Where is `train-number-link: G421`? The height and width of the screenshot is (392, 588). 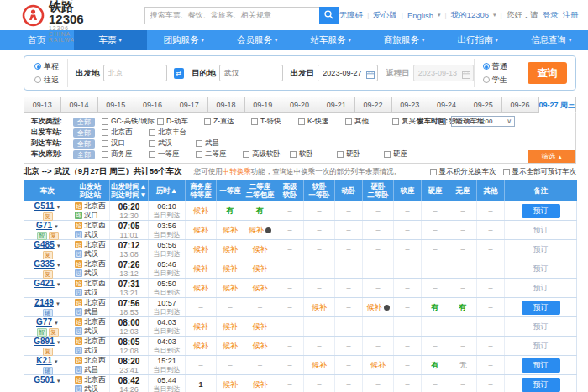 train-number-link: G421 is located at coordinates (44, 284).